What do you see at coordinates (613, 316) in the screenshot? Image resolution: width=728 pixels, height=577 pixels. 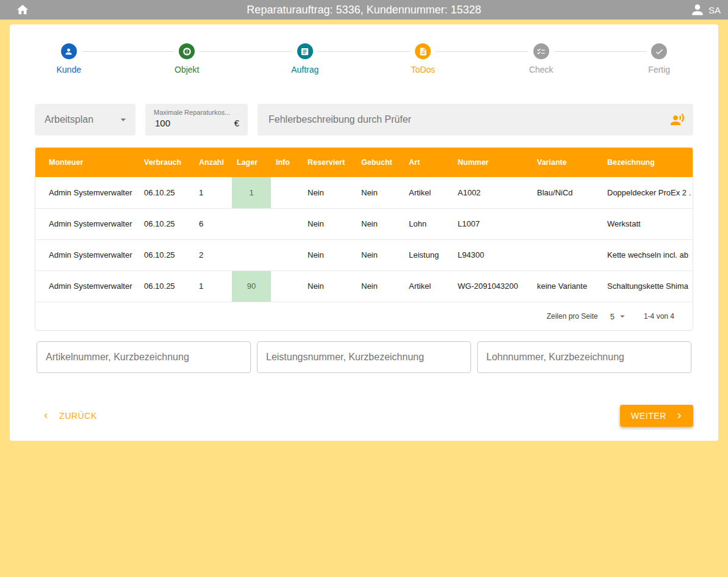 I see `rows-per-page-value: 5` at bounding box center [613, 316].